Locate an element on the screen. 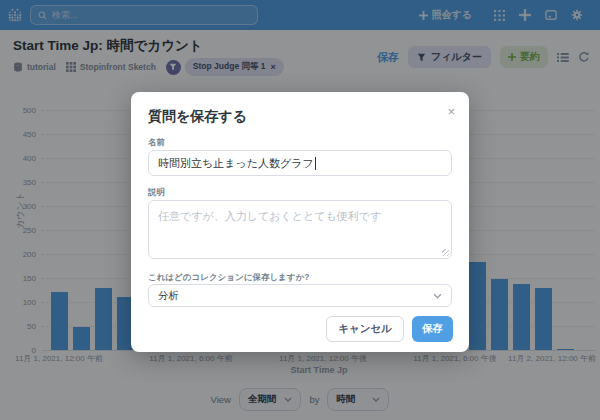 Image resolution: width=600 pixels, height=420 pixels. question-name-value: 時間別立ち止まった人数グラフ is located at coordinates (236, 164).